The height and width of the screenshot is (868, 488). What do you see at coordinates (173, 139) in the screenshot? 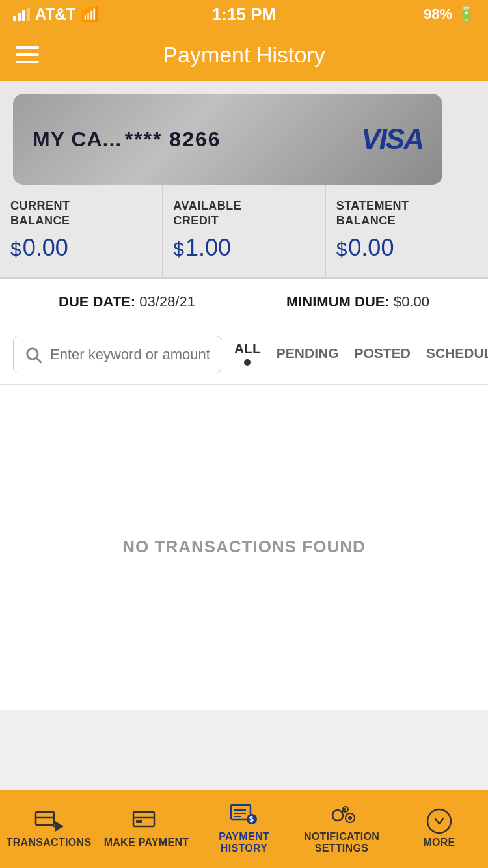
I see `card-number: **** 8266` at bounding box center [173, 139].